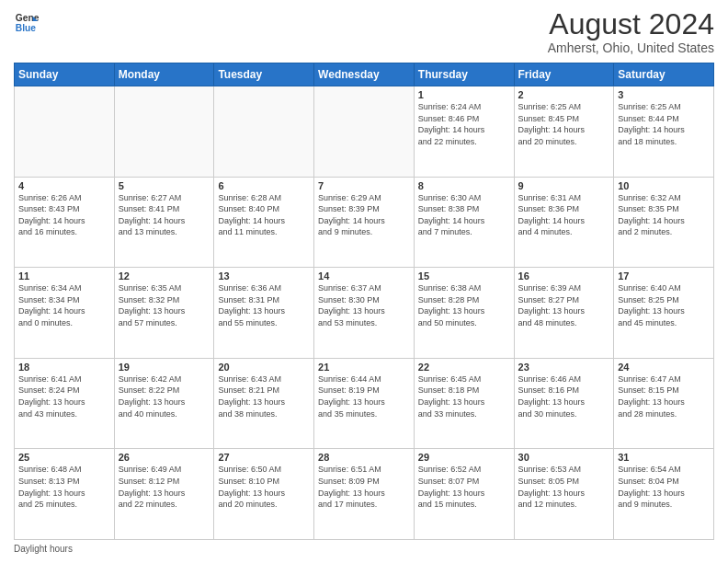 The width and height of the screenshot is (728, 563). Describe the element at coordinates (364, 457) in the screenshot. I see `day-number: 28` at that location.